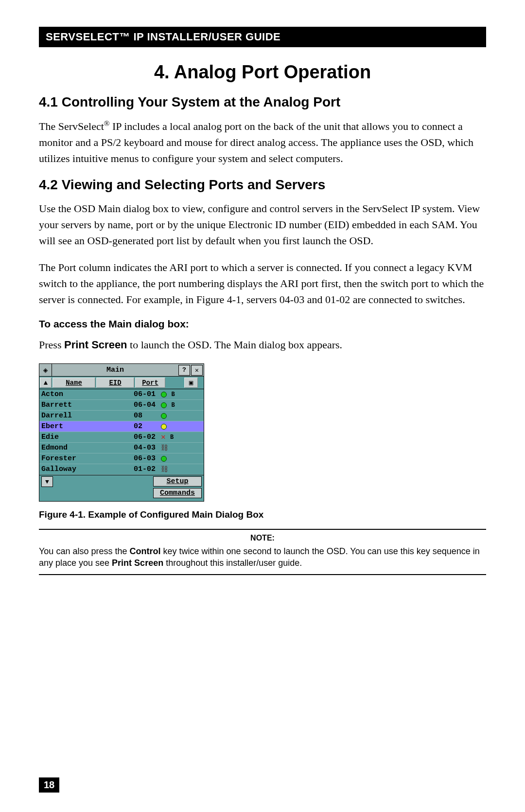  Describe the element at coordinates (71, 126) in the screenshot. I see `text: The ServSelect` at that location.